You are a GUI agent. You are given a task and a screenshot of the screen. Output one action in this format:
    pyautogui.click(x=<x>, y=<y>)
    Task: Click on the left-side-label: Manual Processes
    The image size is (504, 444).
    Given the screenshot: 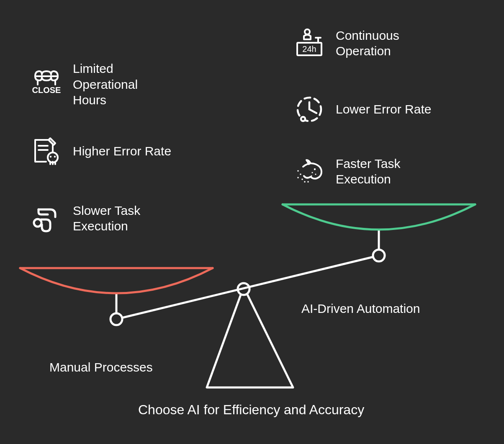 What is the action you would take?
    pyautogui.click(x=101, y=367)
    